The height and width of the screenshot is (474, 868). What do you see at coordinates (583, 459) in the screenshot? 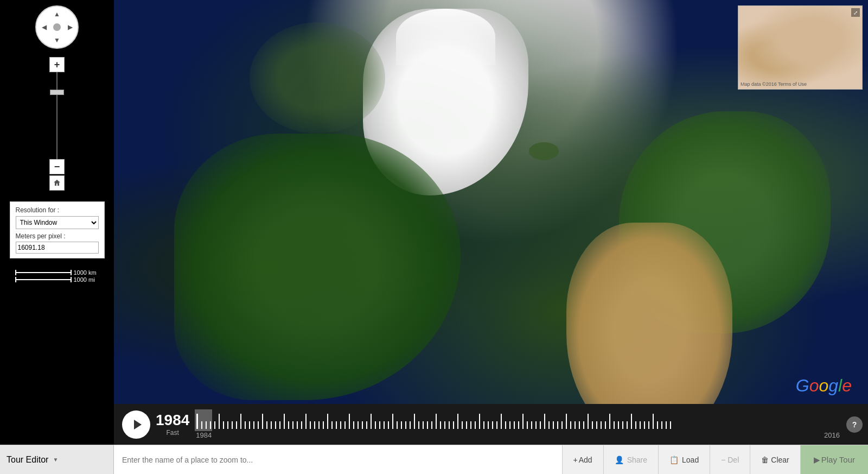
I see `add-button: + Add` at bounding box center [583, 459].